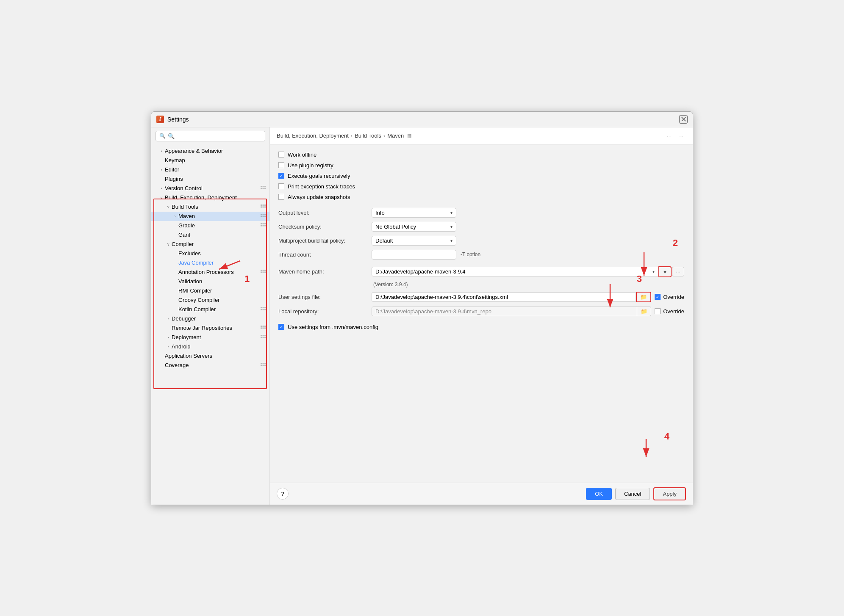  What do you see at coordinates (210, 235) in the screenshot?
I see `sidebar-item-gant: Gant` at bounding box center [210, 235].